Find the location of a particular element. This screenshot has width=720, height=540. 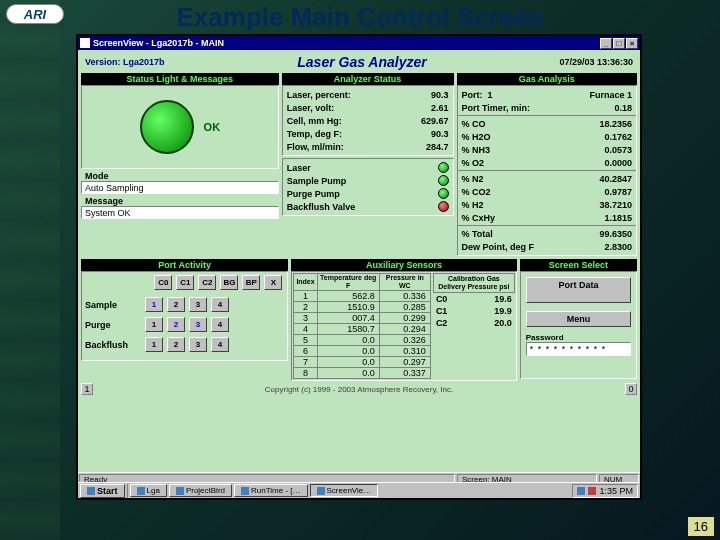

password-input: * * * * * * * * * * is located at coordinates (578, 349).